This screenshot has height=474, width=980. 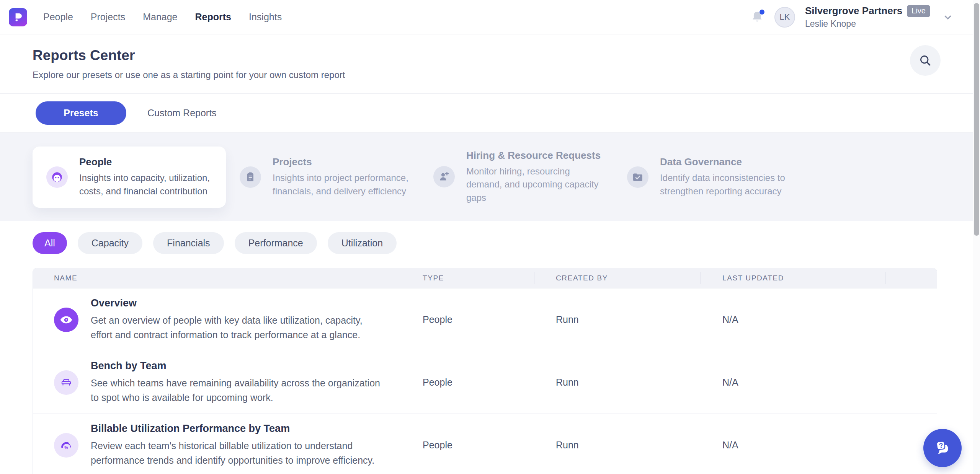 What do you see at coordinates (58, 17) in the screenshot?
I see `nav-item-people: People` at bounding box center [58, 17].